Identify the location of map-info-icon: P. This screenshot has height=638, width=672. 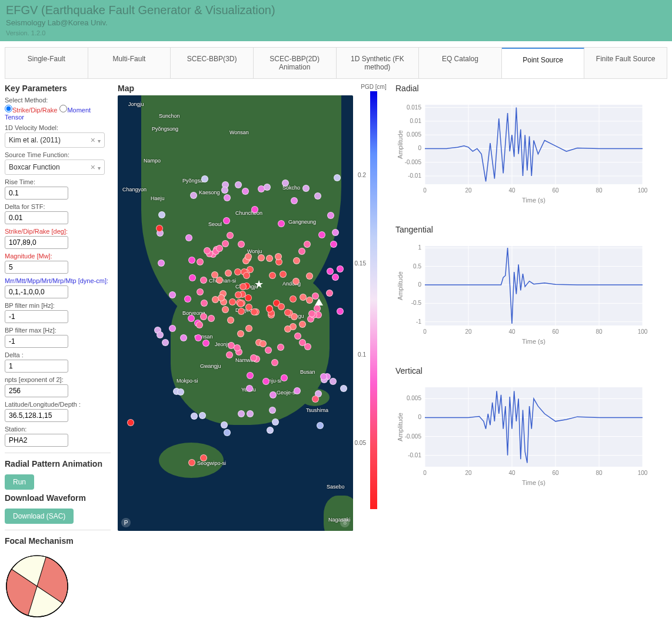
(126, 523).